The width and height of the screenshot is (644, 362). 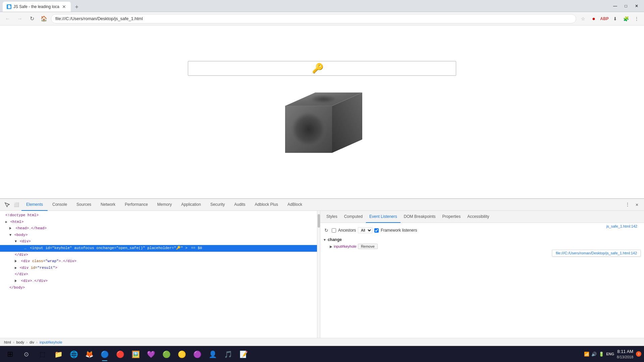 I want to click on webstorm-taskbar: 🟢, so click(x=166, y=354).